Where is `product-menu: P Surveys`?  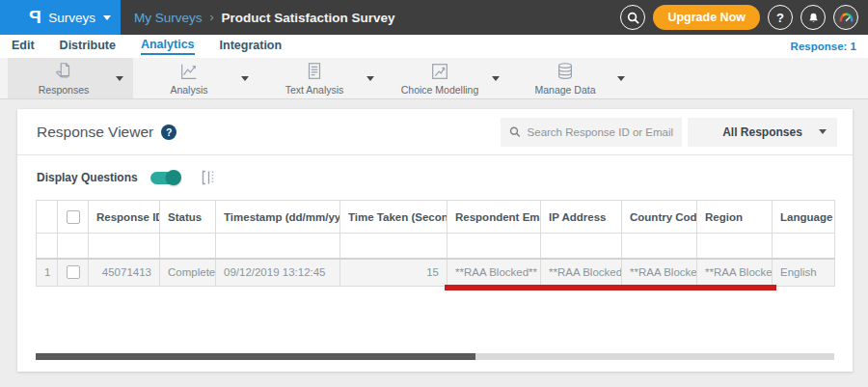 product-menu: P Surveys is located at coordinates (60, 17).